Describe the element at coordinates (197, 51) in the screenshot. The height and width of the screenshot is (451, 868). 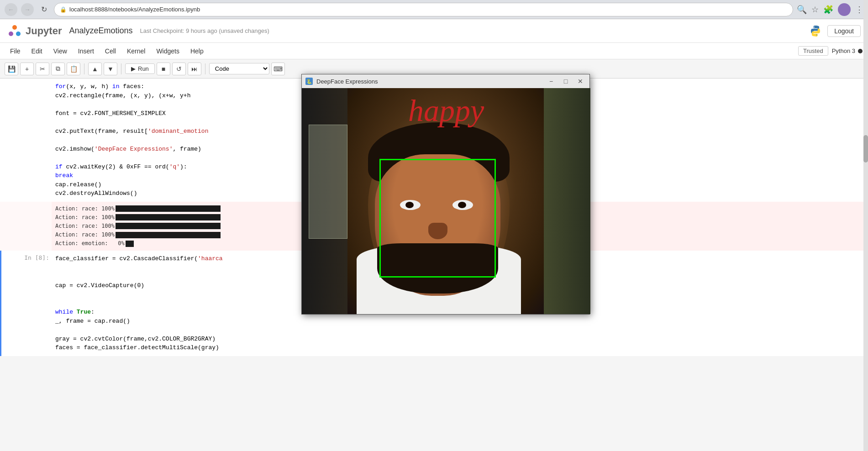
I see `menu-help: Help` at that location.